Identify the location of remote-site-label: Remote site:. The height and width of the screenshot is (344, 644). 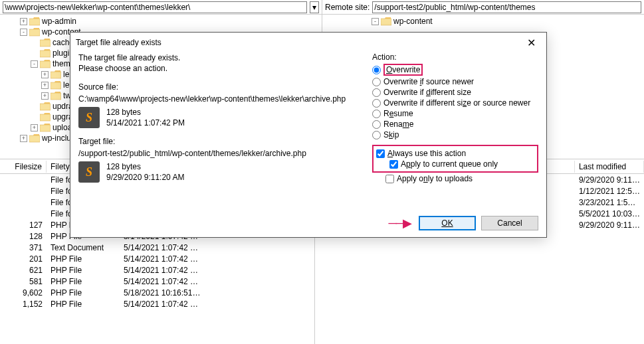
(347, 7).